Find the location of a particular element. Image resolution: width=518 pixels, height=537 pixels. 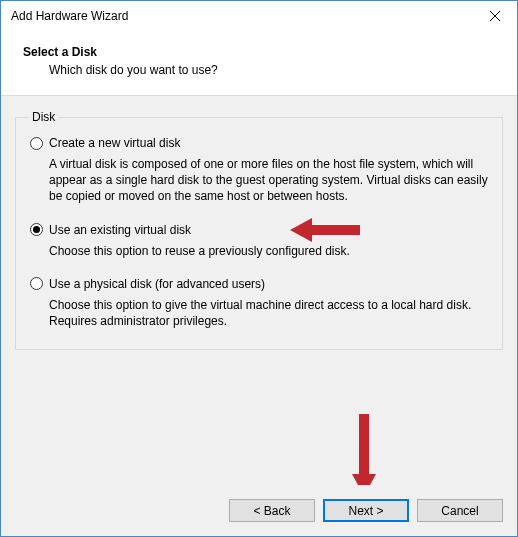

group-legend: Disk is located at coordinates (44, 117).